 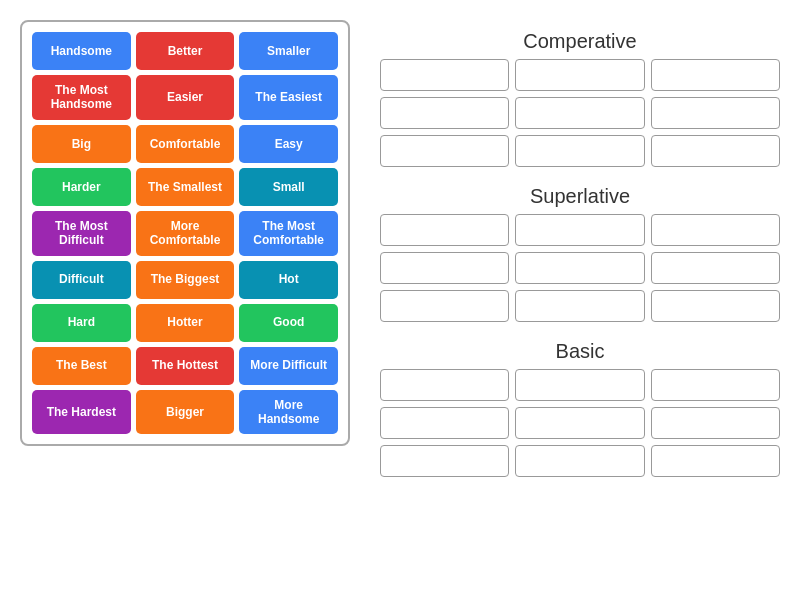 I want to click on section-title: Superlative, so click(x=580, y=196).